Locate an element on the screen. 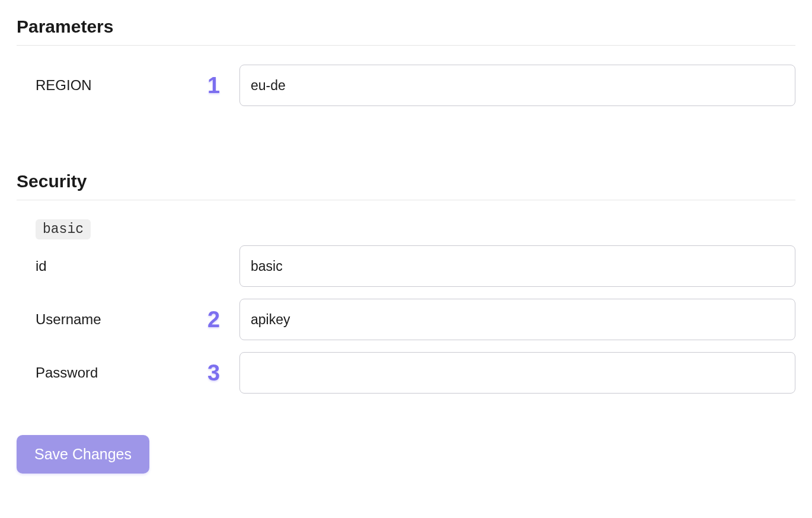  parameters-section-title: Parameters is located at coordinates (406, 31).